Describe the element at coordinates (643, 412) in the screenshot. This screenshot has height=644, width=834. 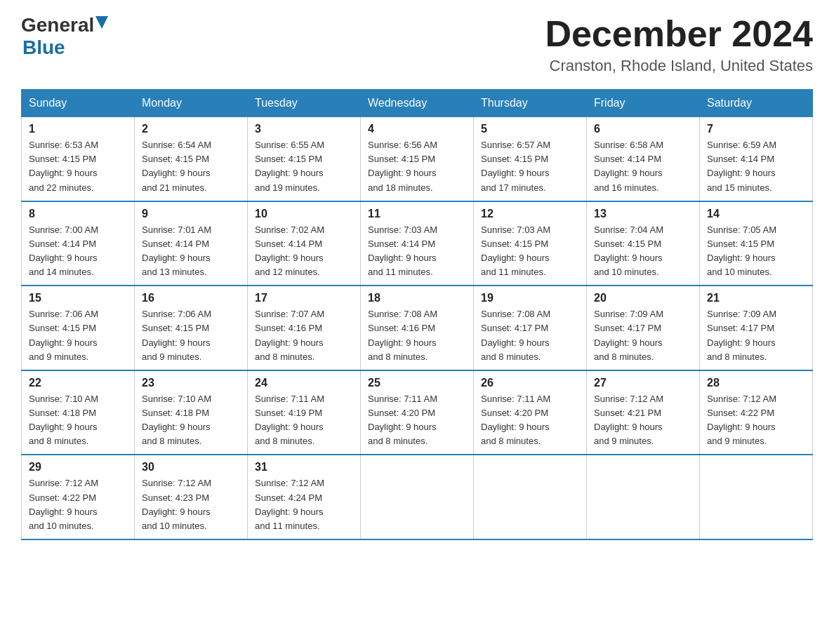
I see `table-row: 27 Sunrise: 7:12 AM Sunset: 4:21 PM Dayl…` at that location.